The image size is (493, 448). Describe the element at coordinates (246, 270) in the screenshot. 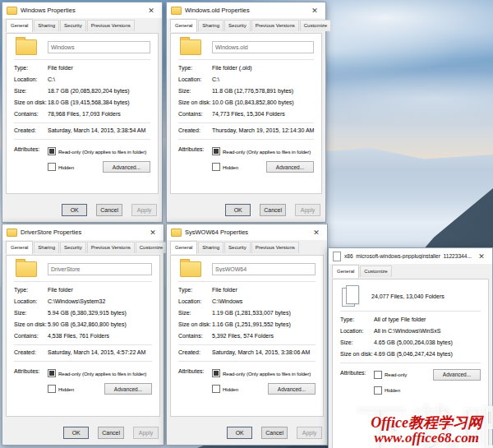

I see `folder-name-row` at that location.